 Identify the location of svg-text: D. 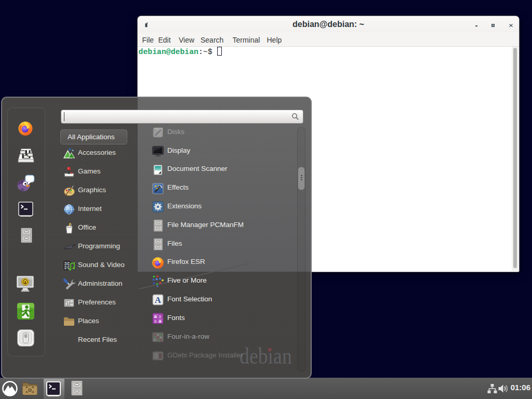
(30, 390).